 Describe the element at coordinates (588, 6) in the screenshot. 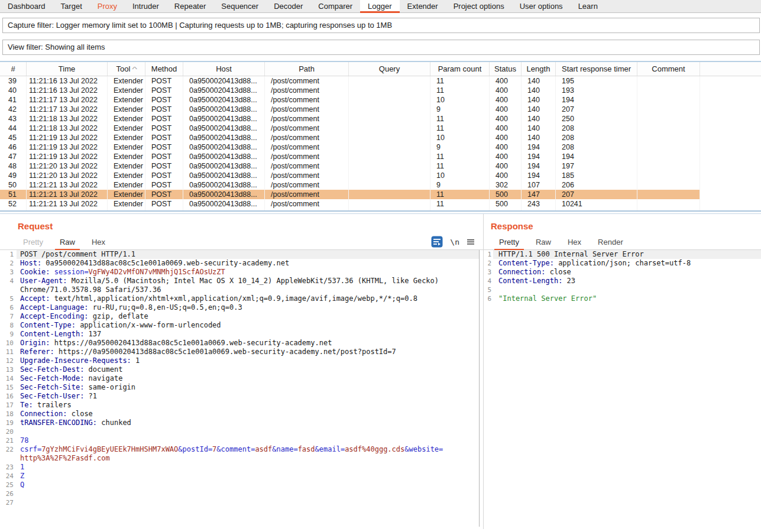

I see `top-tab-learn: Learn` at that location.